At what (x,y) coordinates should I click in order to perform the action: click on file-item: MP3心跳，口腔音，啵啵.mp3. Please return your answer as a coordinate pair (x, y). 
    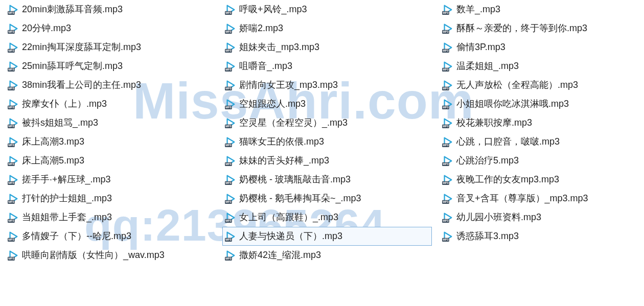
    Looking at the image, I should click on (542, 142).